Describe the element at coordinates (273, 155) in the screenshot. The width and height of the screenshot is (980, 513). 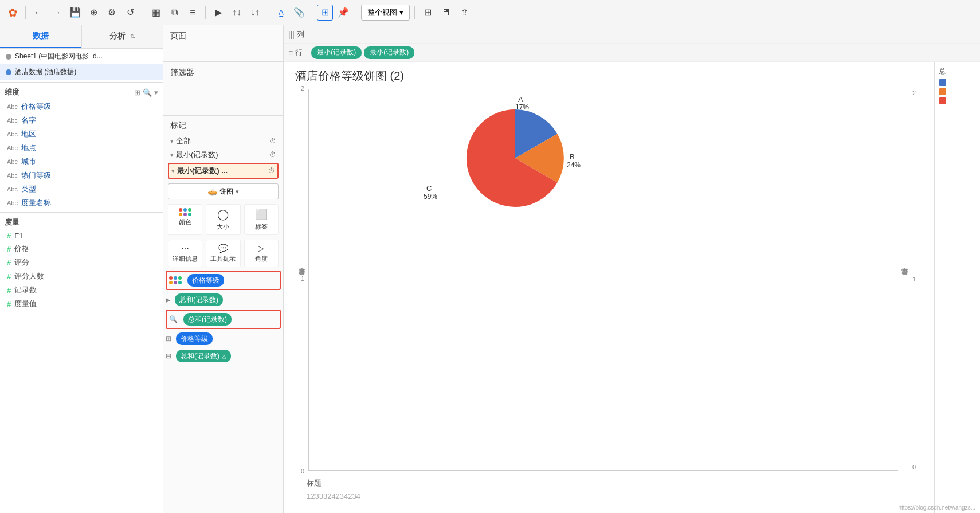
I see `marks-min-clock: ⏱` at that location.